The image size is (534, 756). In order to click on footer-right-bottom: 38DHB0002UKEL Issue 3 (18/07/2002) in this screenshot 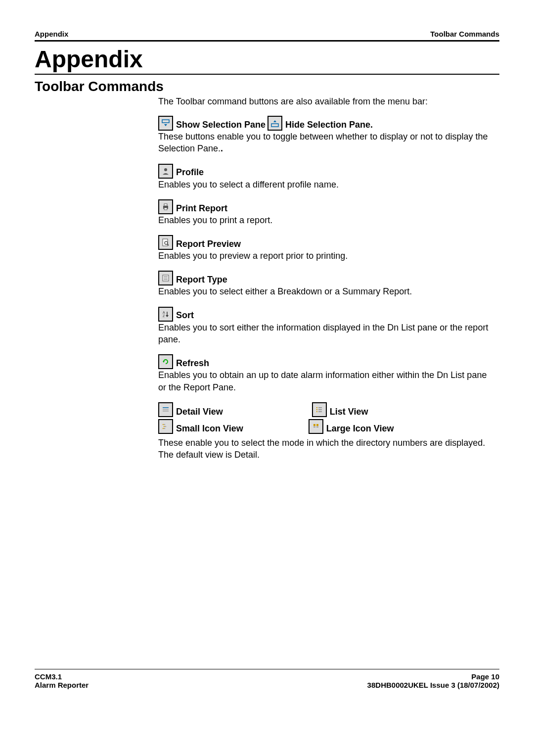, I will do `click(433, 685)`.